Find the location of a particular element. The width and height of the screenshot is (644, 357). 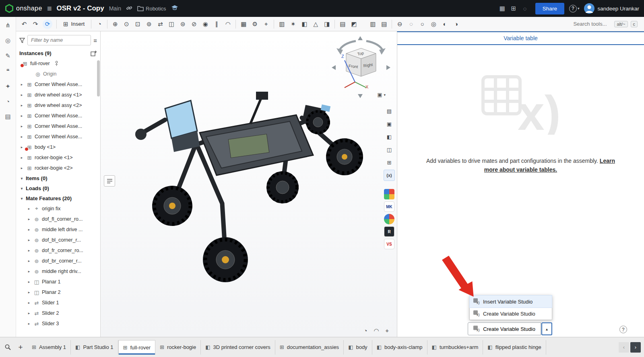

menu-item-create-variable-studio: x) Create Variable Studio is located at coordinates (511, 314).